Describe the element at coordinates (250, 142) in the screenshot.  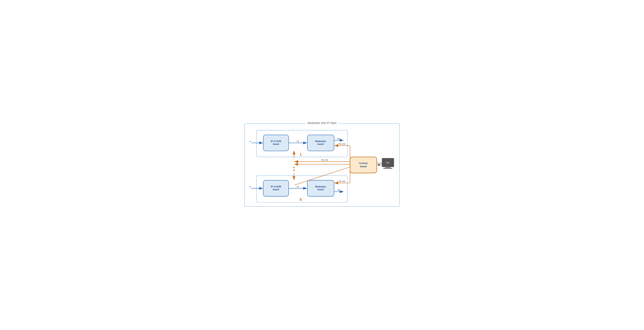
I see `ip-label-top: IP` at that location.